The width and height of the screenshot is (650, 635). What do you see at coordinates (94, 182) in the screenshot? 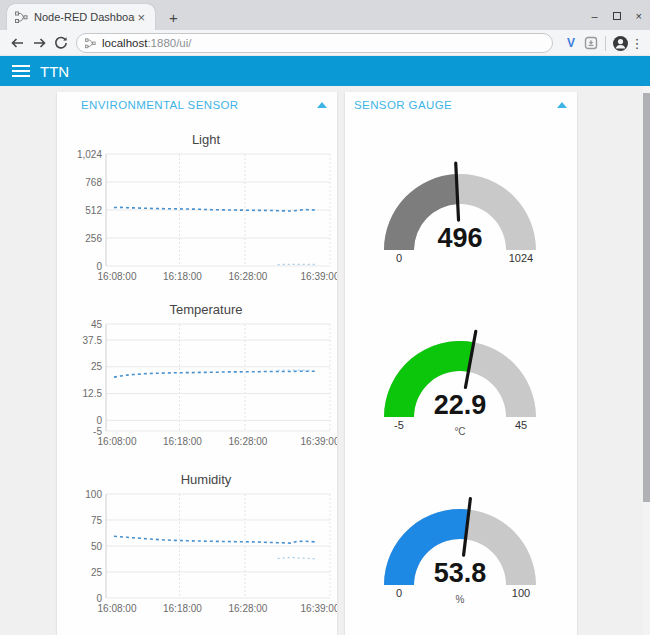
I see `svg-text: 768` at bounding box center [94, 182].